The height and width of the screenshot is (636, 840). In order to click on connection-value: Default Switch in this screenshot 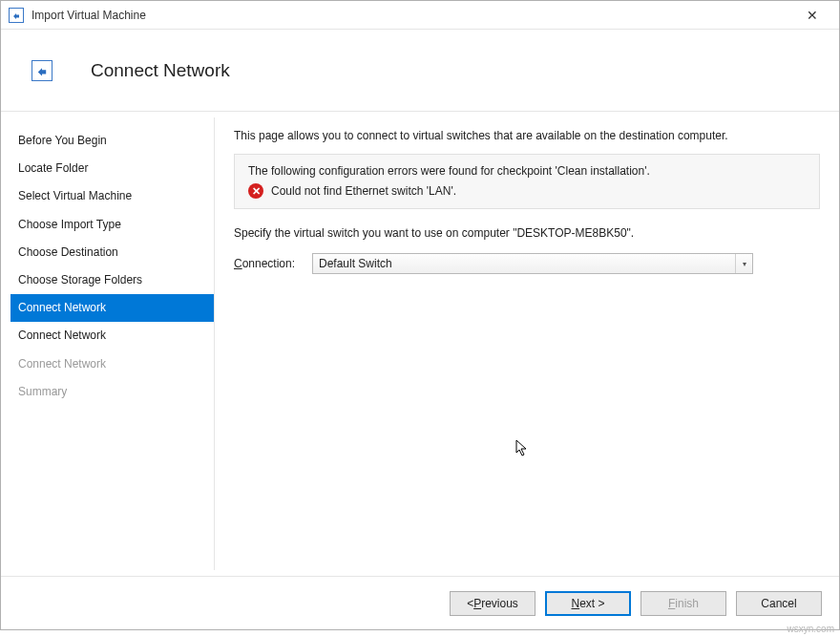, I will do `click(355, 264)`.